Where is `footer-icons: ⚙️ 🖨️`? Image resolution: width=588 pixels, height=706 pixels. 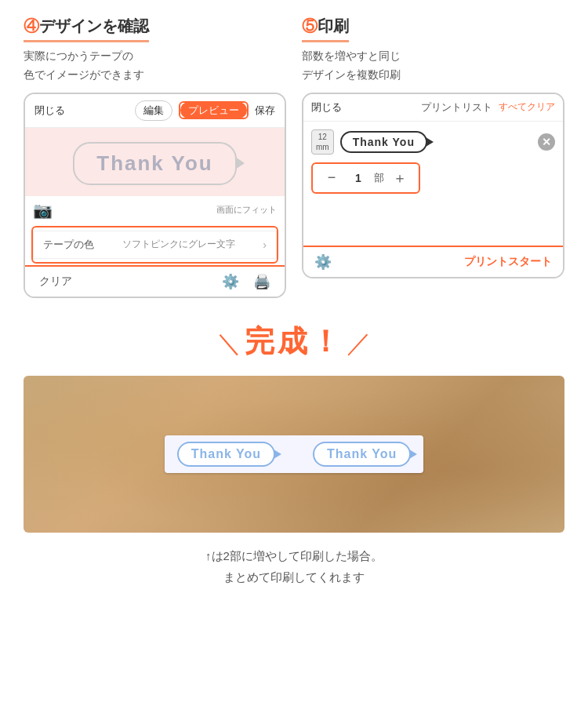
footer-icons: ⚙️ 🖨️ is located at coordinates (246, 282).